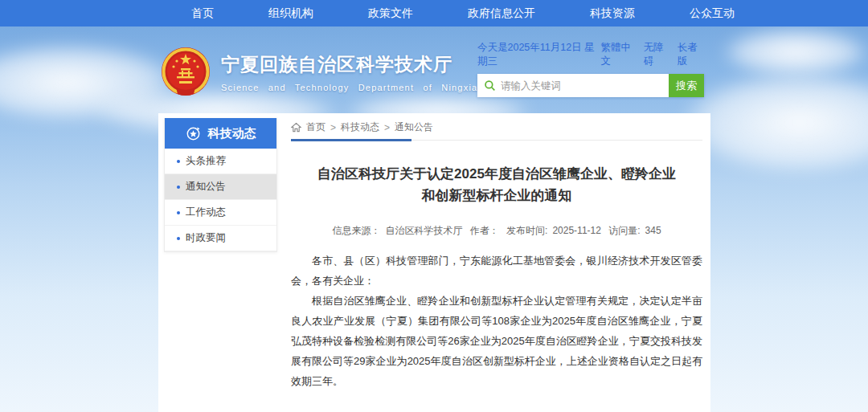  I want to click on publish-date: 2025-11-12, so click(577, 230).